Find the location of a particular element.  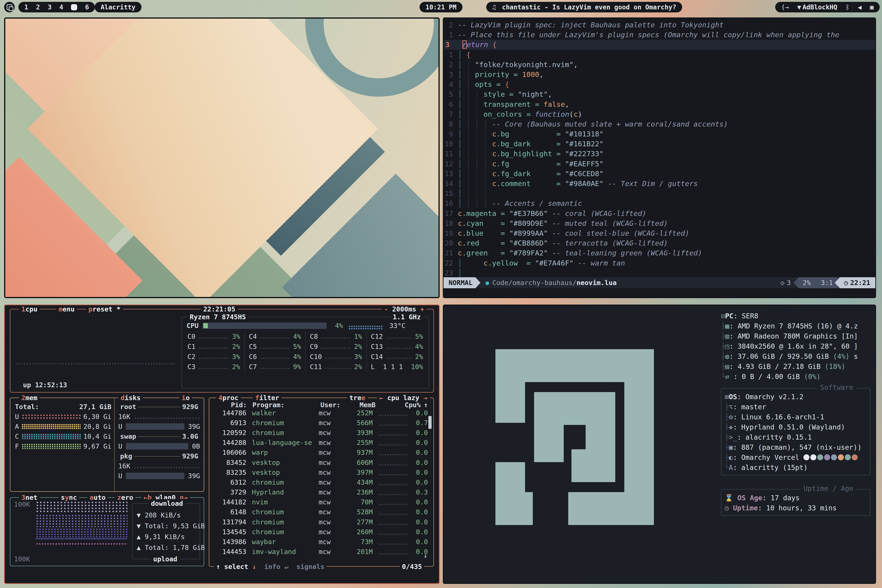

adblock-shield-icon: ▼ is located at coordinates (799, 7).